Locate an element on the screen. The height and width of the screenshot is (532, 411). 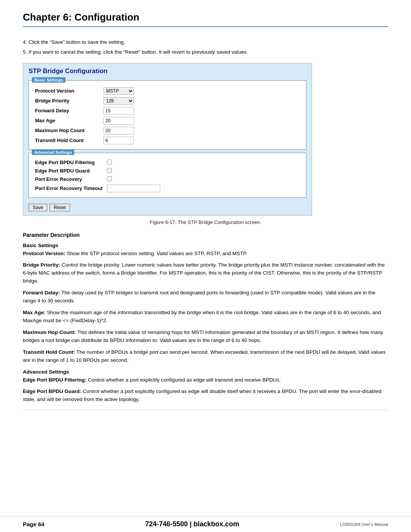
protocol-version-select: MSTP RSTP STP is located at coordinates (119, 91).